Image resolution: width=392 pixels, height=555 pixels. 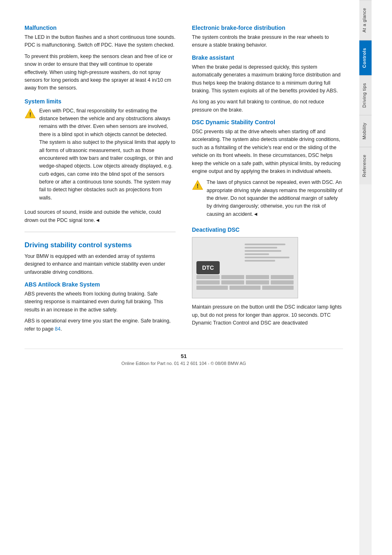 What do you see at coordinates (365, 20) in the screenshot?
I see `tab-at-a-glance: At a glance` at bounding box center [365, 20].